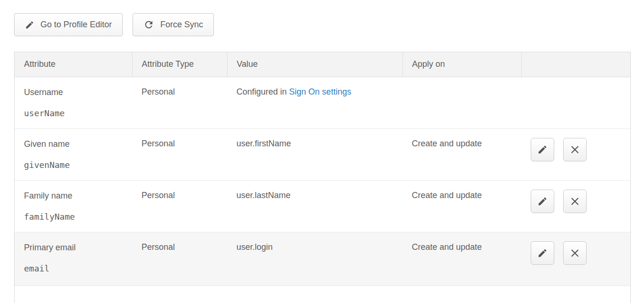 The image size is (644, 303). Describe the element at coordinates (322, 64) in the screenshot. I see `table-header-row: Attribute Attribute Type Value Apply on` at that location.